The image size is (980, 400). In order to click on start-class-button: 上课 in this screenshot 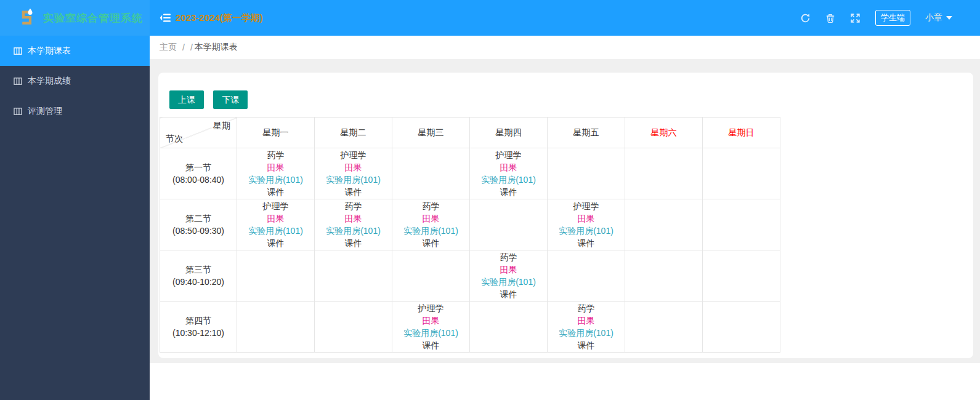, I will do `click(187, 100)`.